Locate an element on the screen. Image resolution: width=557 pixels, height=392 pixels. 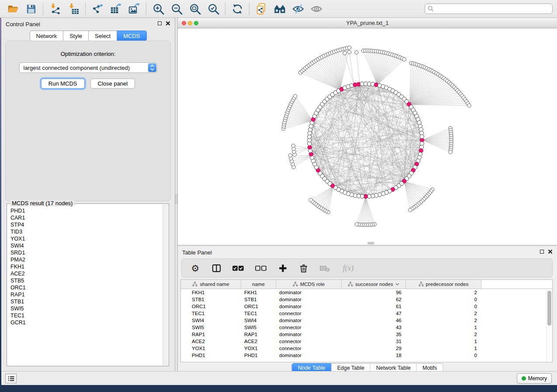
mcds-result-item: SWI5 is located at coordinates (86, 309).